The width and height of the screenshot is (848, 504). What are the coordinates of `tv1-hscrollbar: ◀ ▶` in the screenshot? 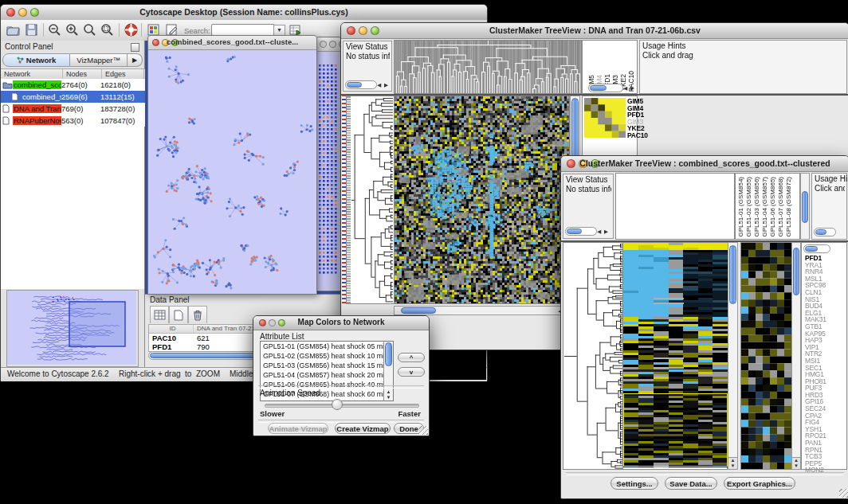 It's located at (481, 311).